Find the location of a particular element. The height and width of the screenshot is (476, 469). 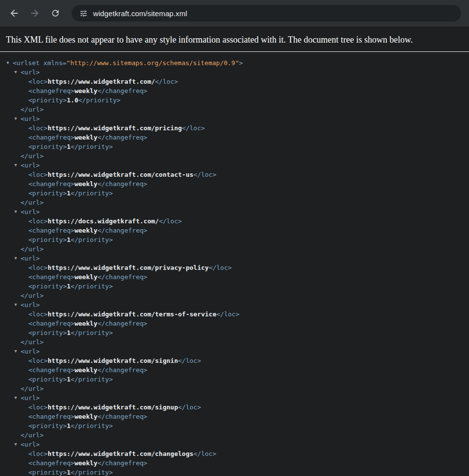

xml-loc-value: https://www.widgetkraft.com/signin is located at coordinates (113, 360).